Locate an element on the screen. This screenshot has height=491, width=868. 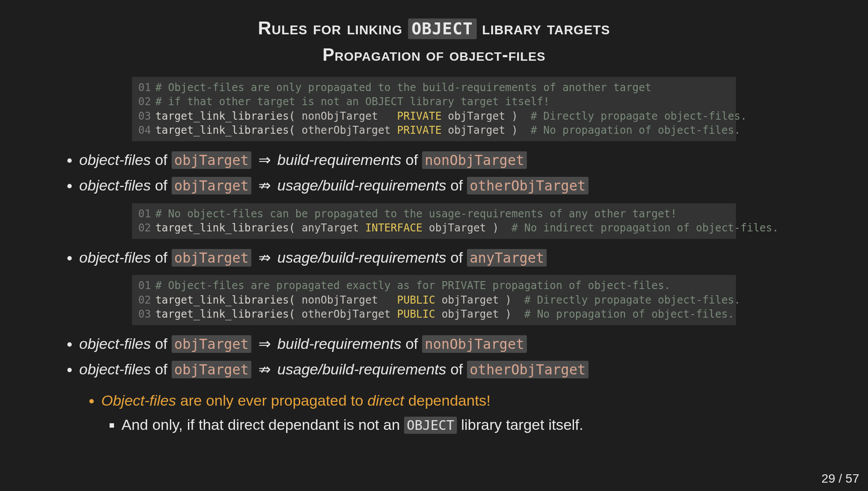
summary-list: Object-files are only ever propagated to… is located at coordinates (454, 413).